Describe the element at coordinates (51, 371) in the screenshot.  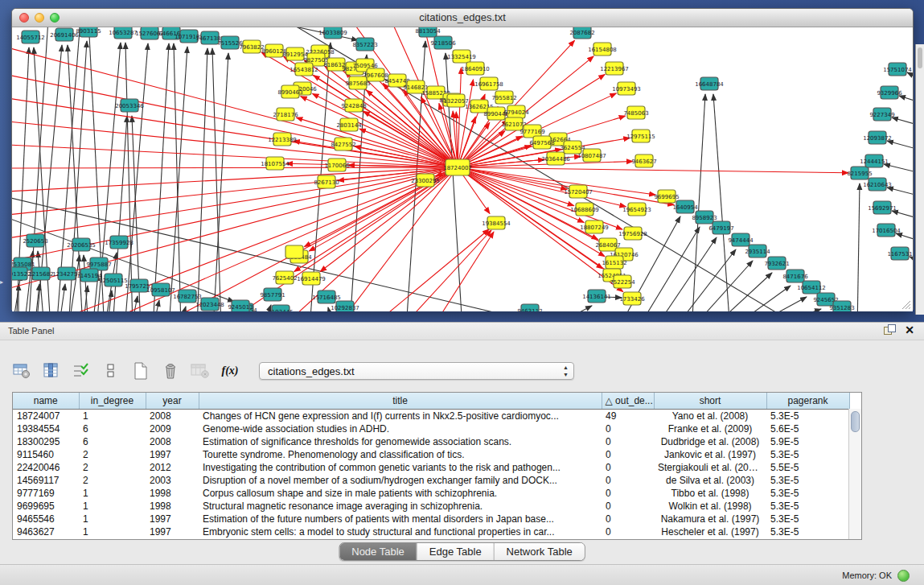
I see `show-columns-button` at that location.